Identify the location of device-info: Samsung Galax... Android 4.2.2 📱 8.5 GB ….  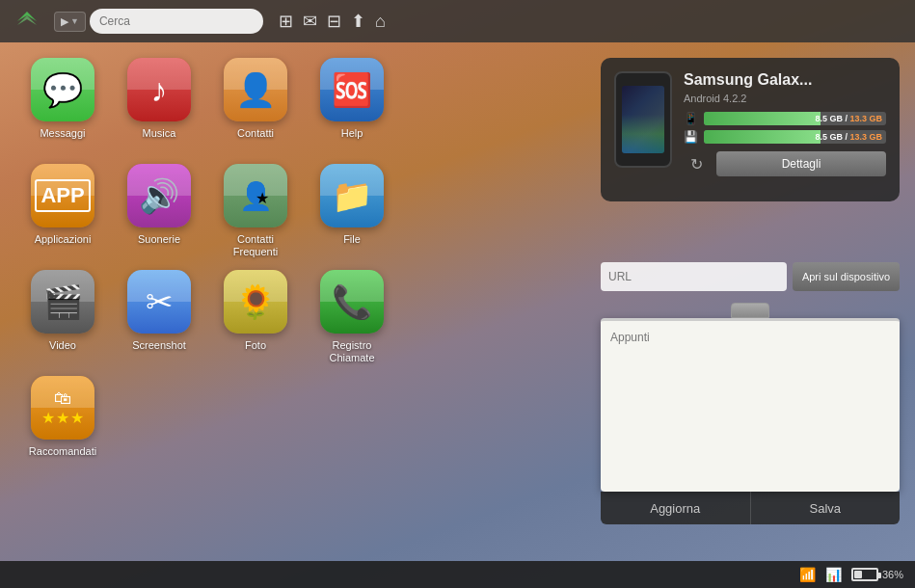
(750, 123).